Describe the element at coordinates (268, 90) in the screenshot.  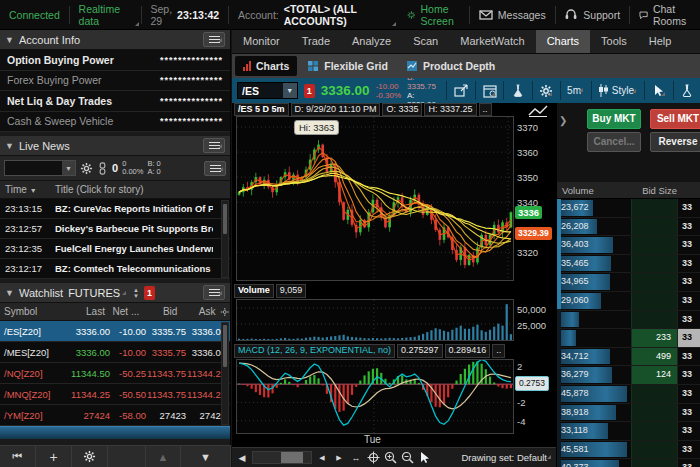
I see `symbol-input: /ES ▼` at that location.